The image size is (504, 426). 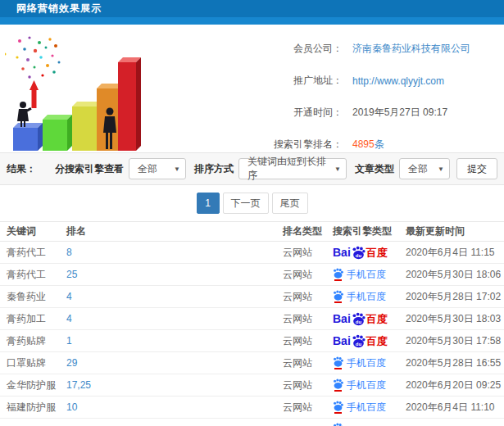 I want to click on page-button-last: 尾页, so click(x=290, y=203).